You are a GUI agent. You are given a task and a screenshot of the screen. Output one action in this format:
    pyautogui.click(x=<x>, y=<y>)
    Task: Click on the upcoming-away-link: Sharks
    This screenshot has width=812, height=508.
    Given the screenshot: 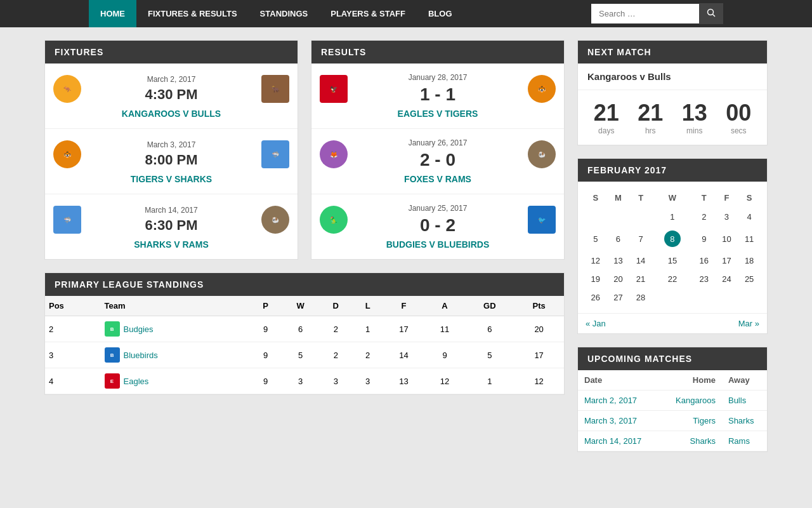 What is the action you would take?
    pyautogui.click(x=741, y=420)
    